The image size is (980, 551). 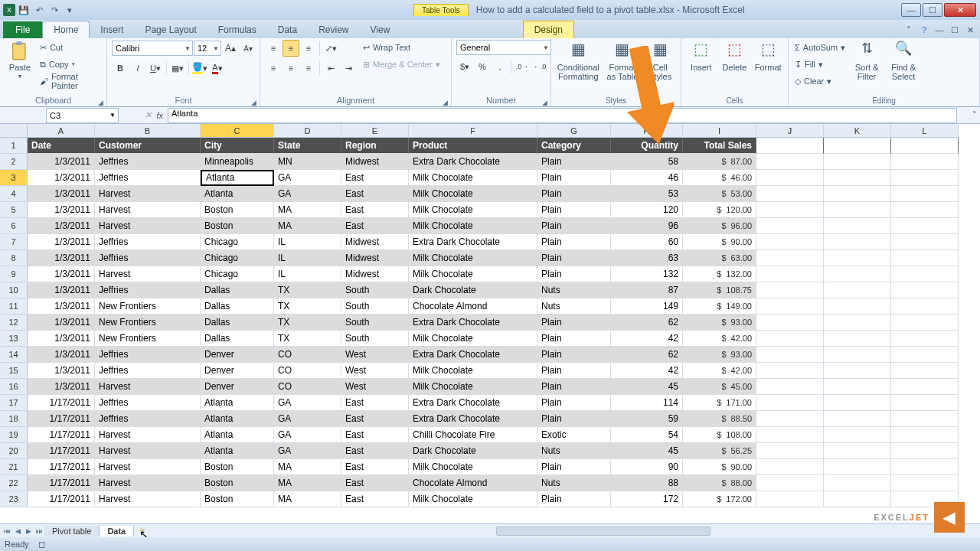 I want to click on cell: South, so click(x=375, y=306).